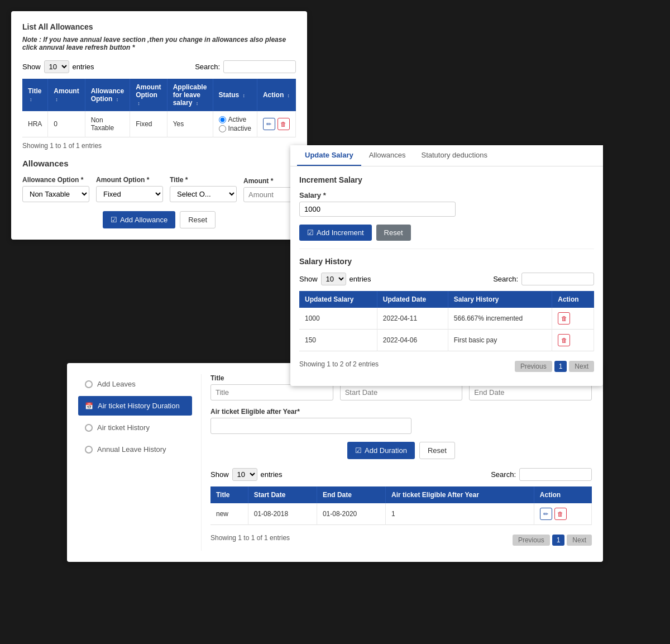  I want to click on increment-title: Increment Salary, so click(447, 180).